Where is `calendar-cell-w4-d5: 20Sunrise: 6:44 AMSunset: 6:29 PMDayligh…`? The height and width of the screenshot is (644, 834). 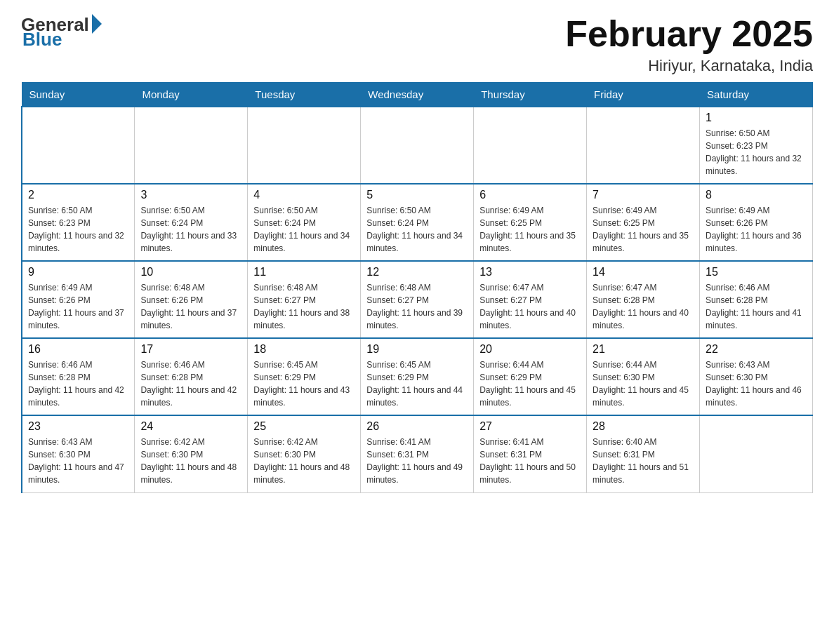
calendar-cell-w4-d5: 20Sunrise: 6:44 AMSunset: 6:29 PMDayligh… is located at coordinates (531, 377).